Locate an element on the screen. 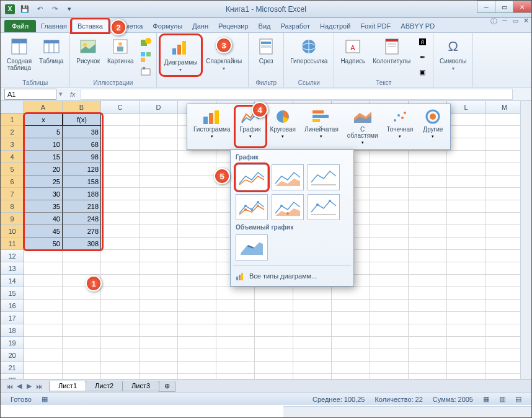 Image resolution: width=532 pixels, height=418 pixels. cell: 50 is located at coordinates (43, 244).